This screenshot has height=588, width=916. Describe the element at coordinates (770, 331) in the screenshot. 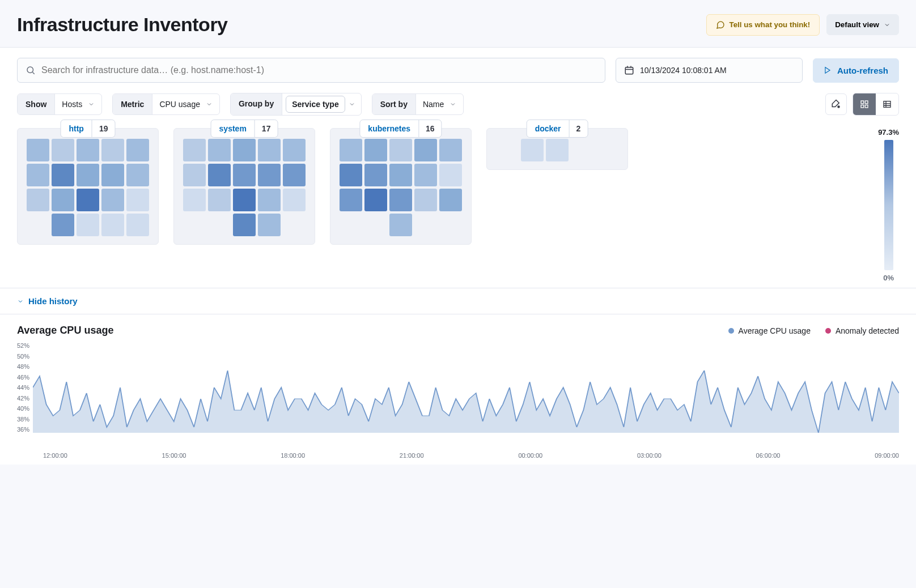

I see `legend-avg: Average CPU usage` at that location.